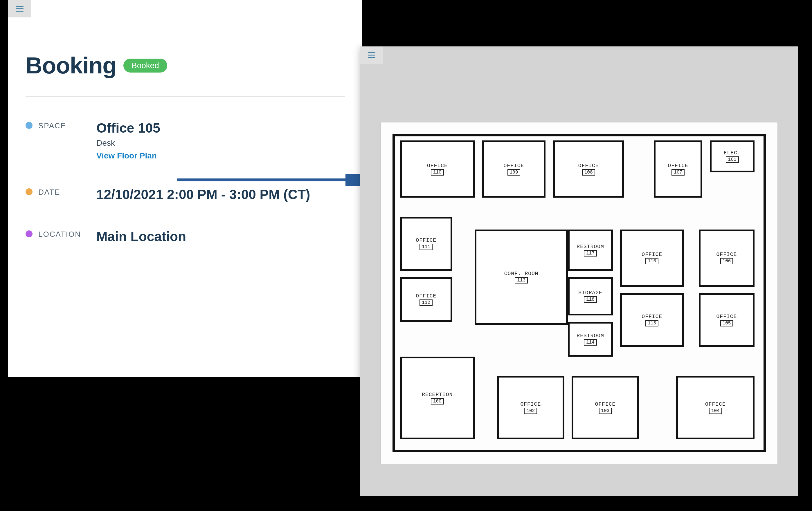 The height and width of the screenshot is (511, 812). Describe the element at coordinates (590, 253) in the screenshot. I see `room-number: 117` at that location.